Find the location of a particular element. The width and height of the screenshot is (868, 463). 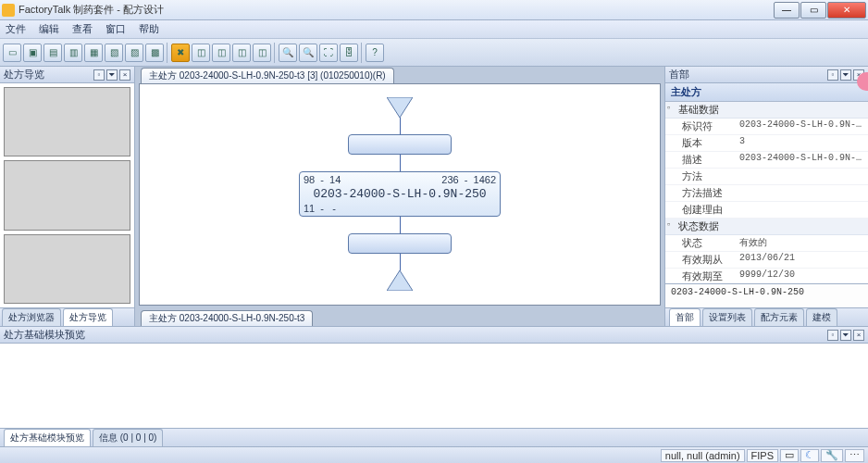

toolbar-btn-3: ▤ is located at coordinates (53, 53).